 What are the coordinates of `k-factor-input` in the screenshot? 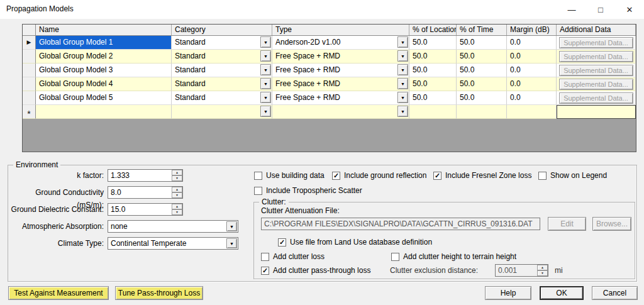 It's located at (140, 175).